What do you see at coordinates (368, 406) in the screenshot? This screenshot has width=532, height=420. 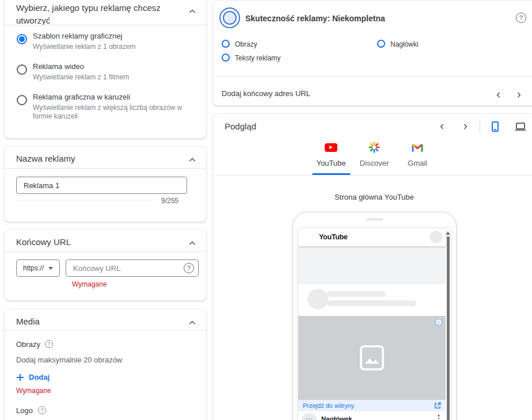 I see `ad-cta-label: Przejdź do witryny` at bounding box center [368, 406].